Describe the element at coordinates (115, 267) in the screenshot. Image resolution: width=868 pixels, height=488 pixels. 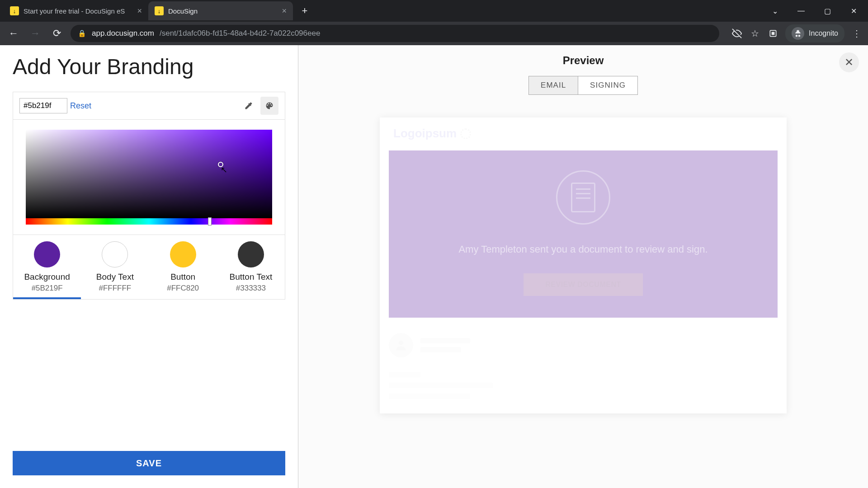
I see `swatch-body-text: Body Text #FFFFFF` at that location.